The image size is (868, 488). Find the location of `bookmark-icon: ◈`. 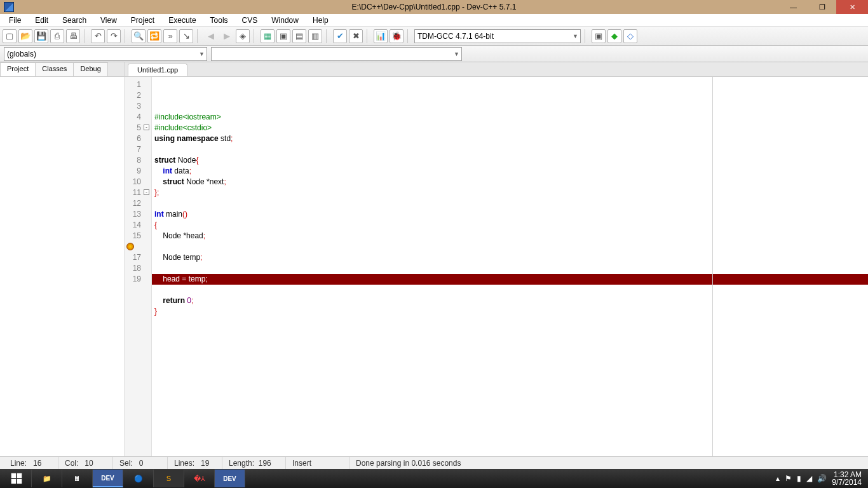

bookmark-icon: ◈ is located at coordinates (243, 36).